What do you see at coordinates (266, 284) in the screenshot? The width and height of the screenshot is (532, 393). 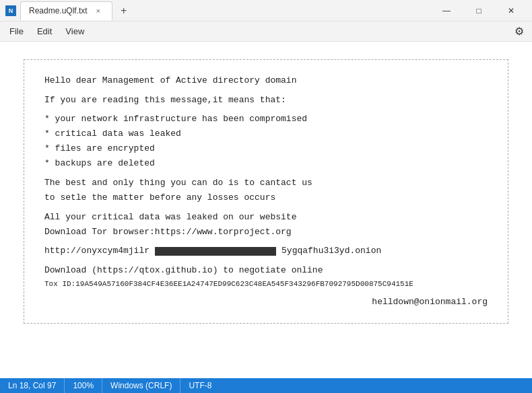 I see `line-12: Tox ID:19A549A57160F384CF4E36EE1A24747ED…` at bounding box center [266, 284].